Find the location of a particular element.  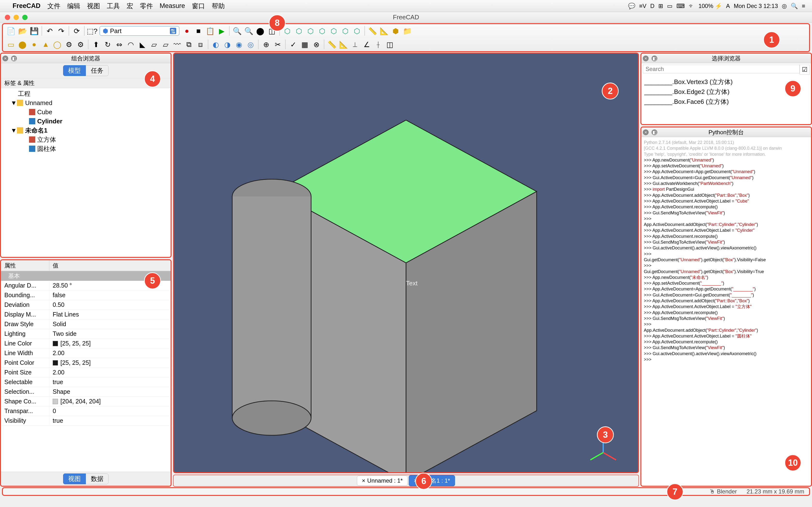

window-minimize-button is located at coordinates (16, 17).